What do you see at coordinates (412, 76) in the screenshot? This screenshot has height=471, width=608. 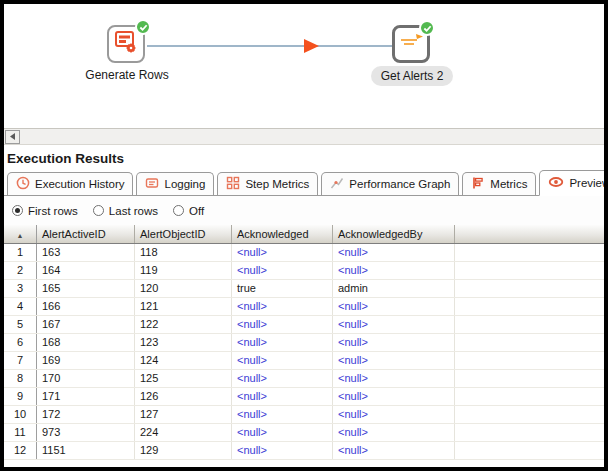 I see `step-label-get-alerts-2: Get Alerts 2` at bounding box center [412, 76].